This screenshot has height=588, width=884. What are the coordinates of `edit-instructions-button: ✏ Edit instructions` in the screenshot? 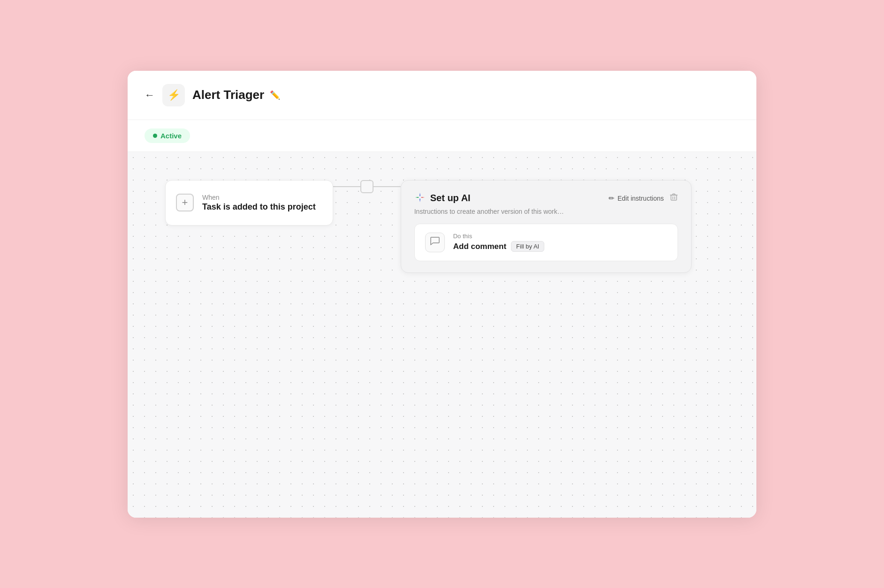 It's located at (636, 198).